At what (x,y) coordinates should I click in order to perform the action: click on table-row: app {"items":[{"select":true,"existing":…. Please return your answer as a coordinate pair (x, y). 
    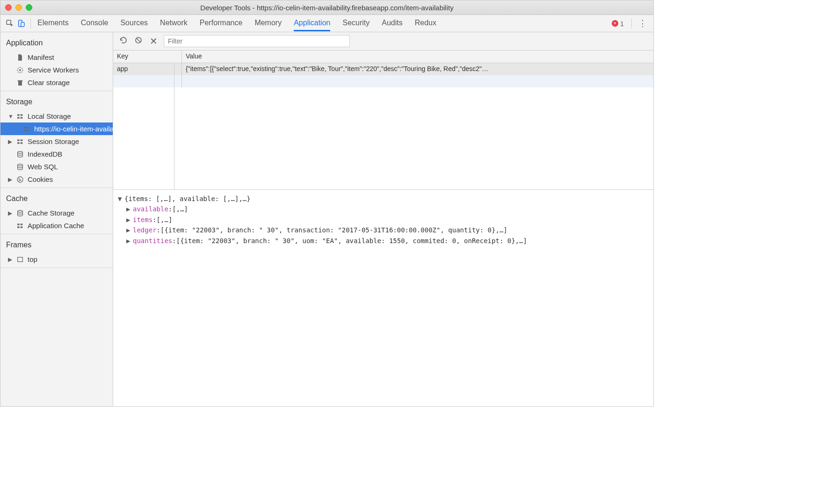
    Looking at the image, I should click on (384, 69).